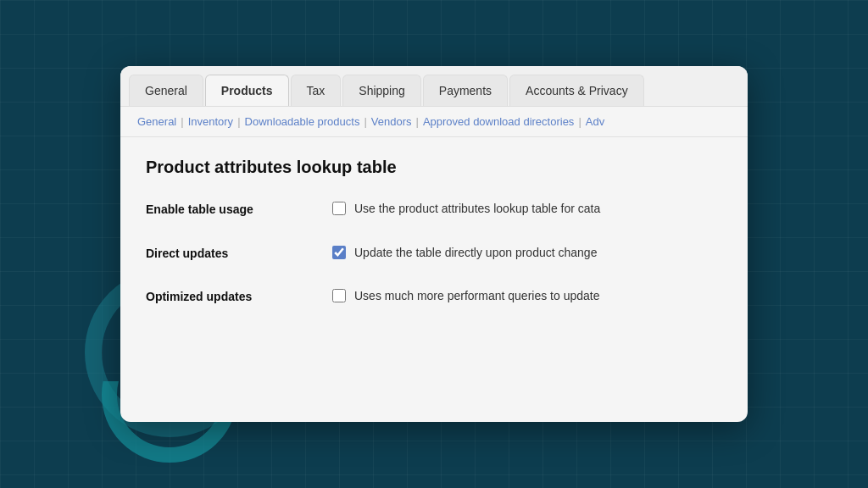 This screenshot has width=868, height=488. What do you see at coordinates (434, 295) in the screenshot?
I see `setting-row-optimized-updates: Optimized updates Uses much more perform…` at bounding box center [434, 295].